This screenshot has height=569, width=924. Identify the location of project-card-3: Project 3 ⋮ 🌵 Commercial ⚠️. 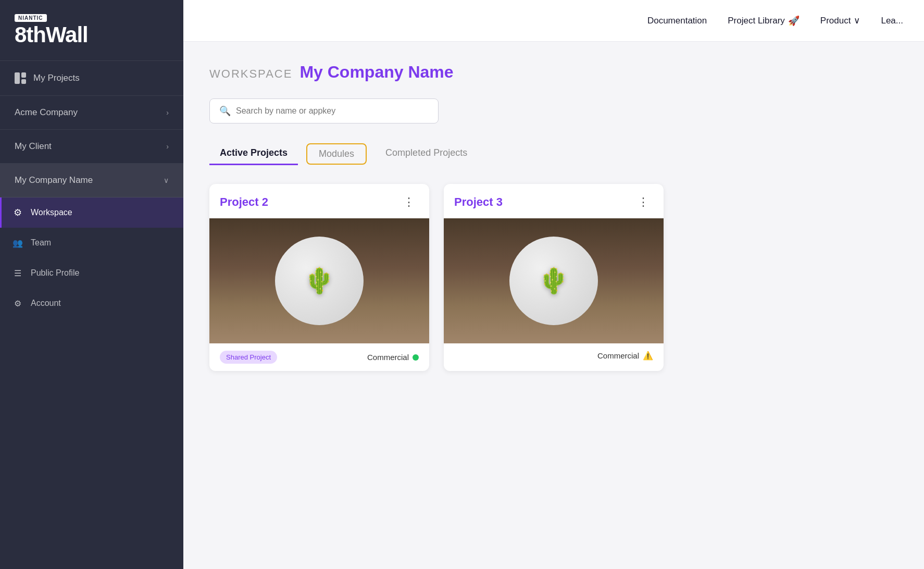
(554, 277).